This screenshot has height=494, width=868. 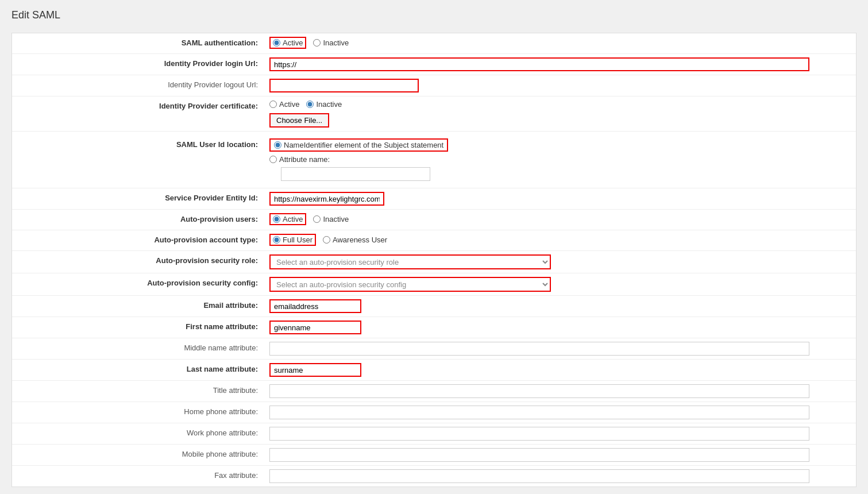 I want to click on saml-nameid-option: NameIdentifier element of the Subject st…, so click(x=358, y=145).